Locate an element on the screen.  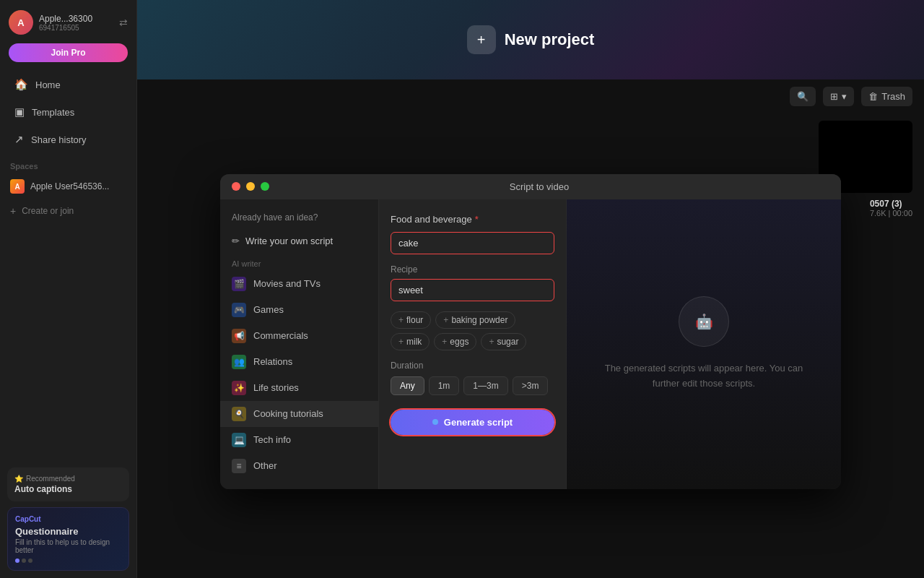
user-name: Apple...36300 is located at coordinates (77, 19).